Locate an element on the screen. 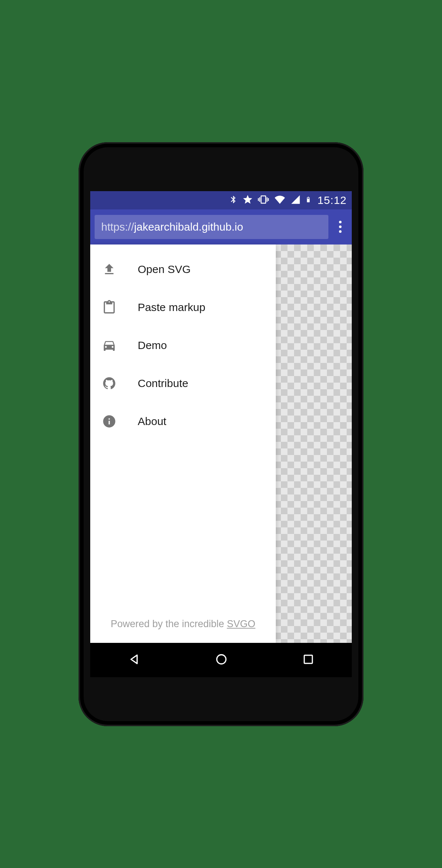 The height and width of the screenshot is (868, 442). menu-label: Open SVG is located at coordinates (164, 269).